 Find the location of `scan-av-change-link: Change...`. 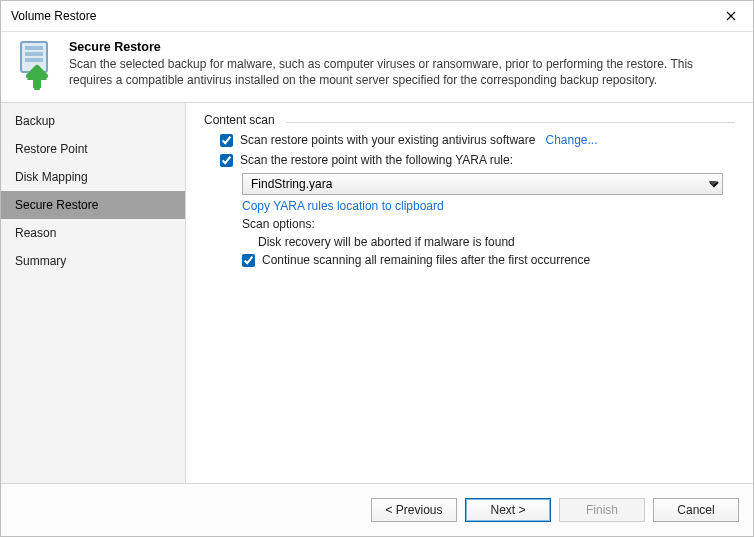

scan-av-change-link: Change... is located at coordinates (571, 140).